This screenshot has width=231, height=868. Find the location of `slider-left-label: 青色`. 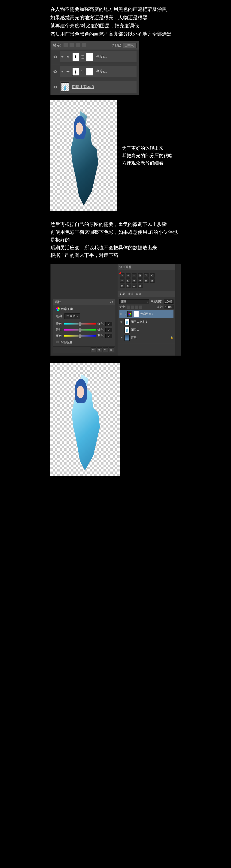

slider-left-label: 青色 is located at coordinates (59, 324).